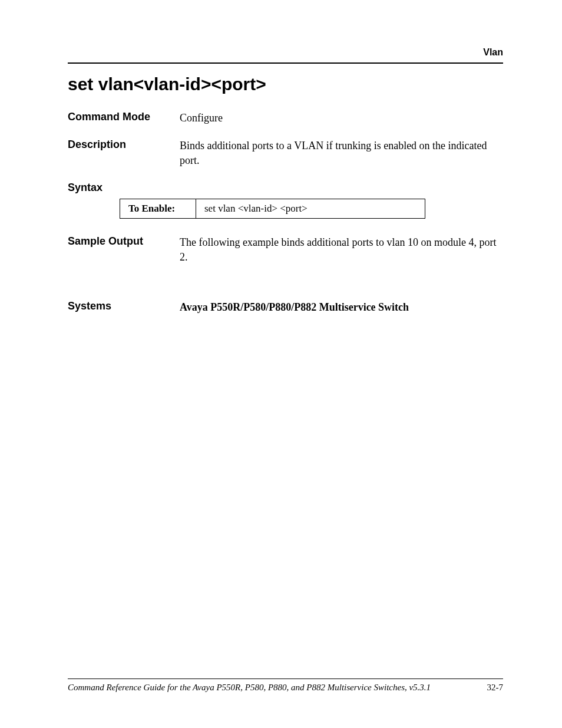 The height and width of the screenshot is (728, 562). Describe the element at coordinates (342, 250) in the screenshot. I see `value-sample-output: The following example binds additional p…` at that location.